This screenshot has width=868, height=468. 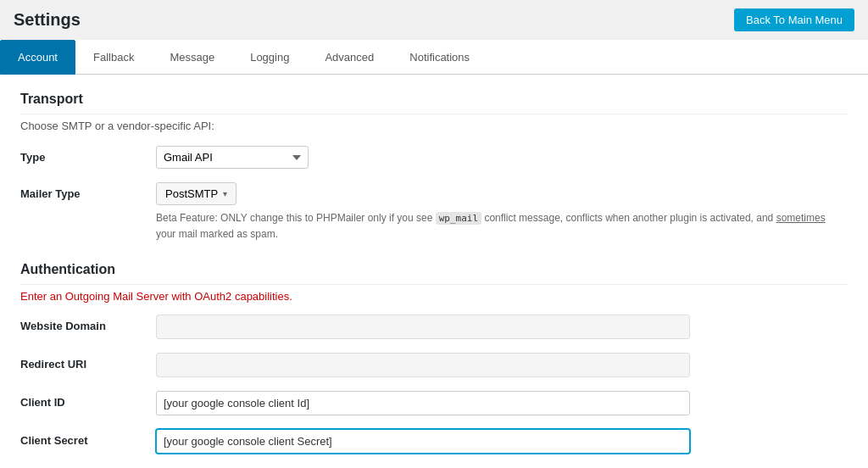 What do you see at coordinates (270, 58) in the screenshot?
I see `tab-logging: Logging` at bounding box center [270, 58].